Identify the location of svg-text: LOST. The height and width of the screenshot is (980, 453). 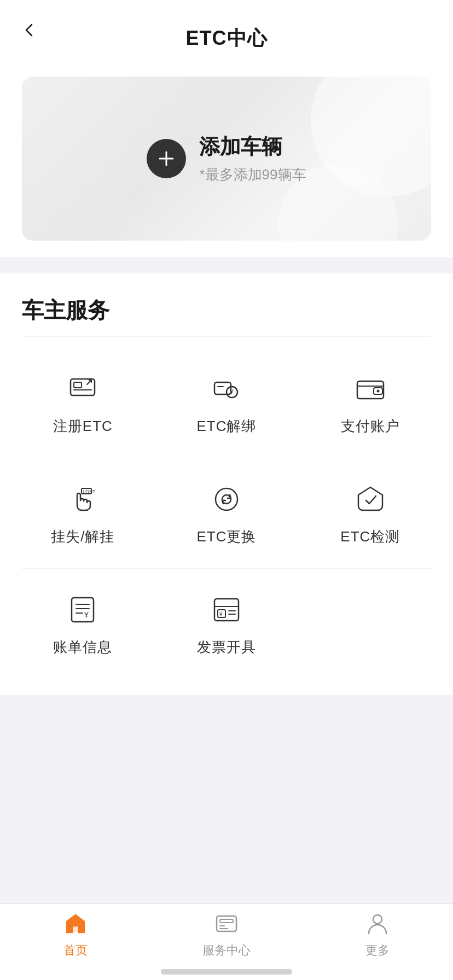
(89, 492).